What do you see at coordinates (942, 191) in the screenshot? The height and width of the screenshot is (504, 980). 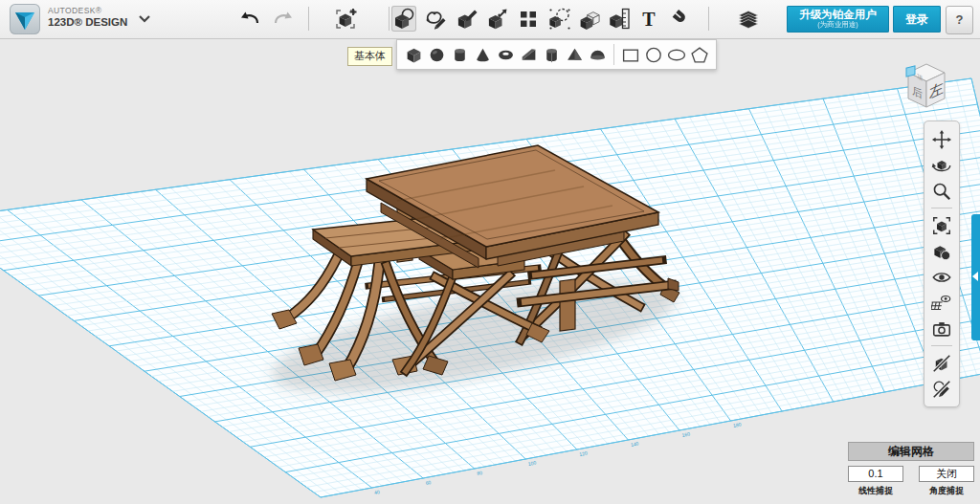 I see `zoom-button` at bounding box center [942, 191].